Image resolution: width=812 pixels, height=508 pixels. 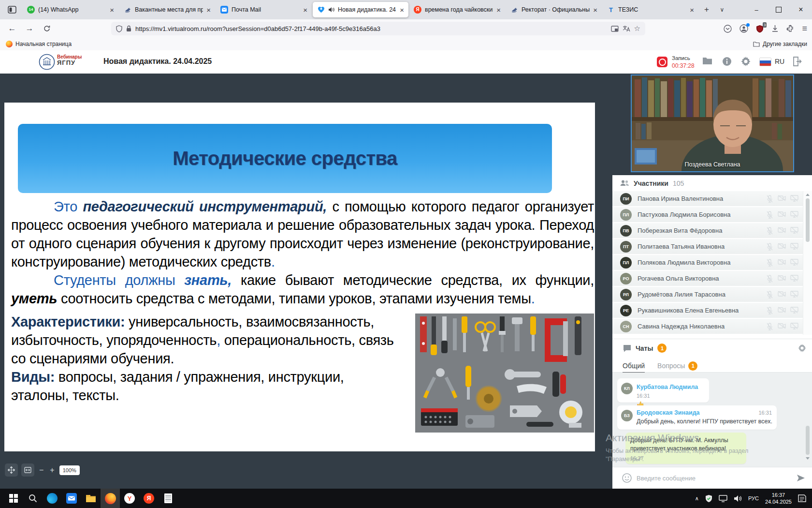 I want to click on window-close-button: ×, so click(x=801, y=10).